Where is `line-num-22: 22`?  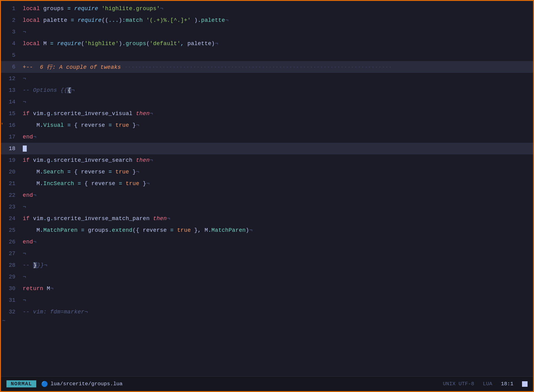 line-num-22: 22 is located at coordinates (12, 195).